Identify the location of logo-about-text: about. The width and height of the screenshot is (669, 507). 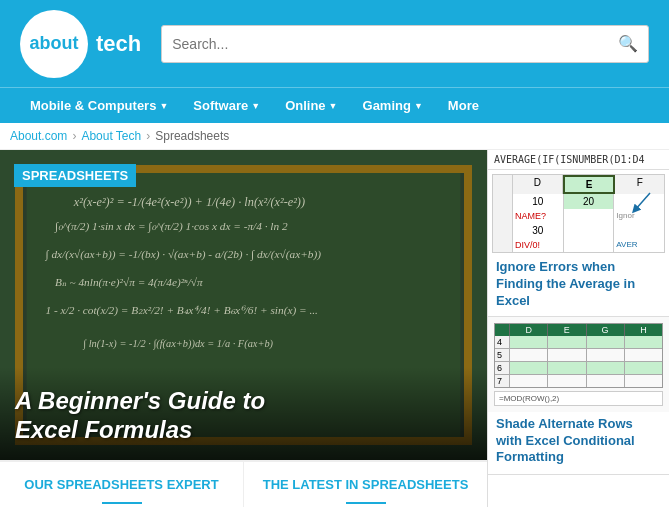
(54, 44).